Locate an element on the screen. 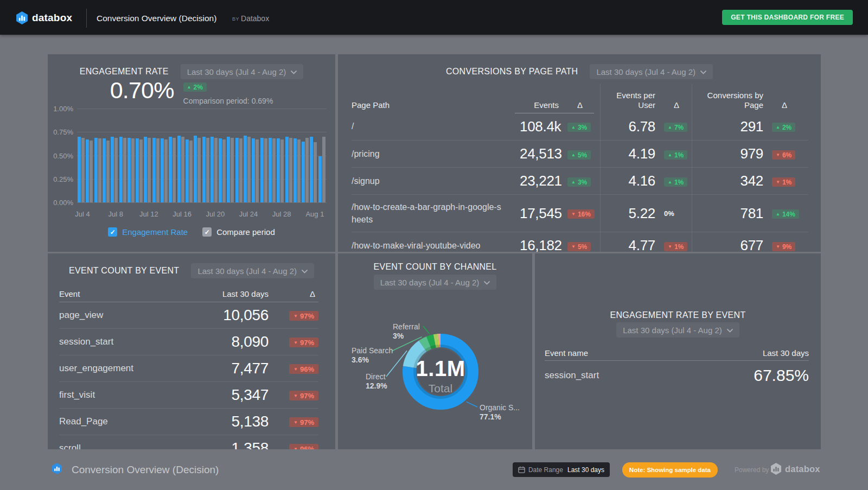  databox-wordmark: databox is located at coordinates (52, 18).